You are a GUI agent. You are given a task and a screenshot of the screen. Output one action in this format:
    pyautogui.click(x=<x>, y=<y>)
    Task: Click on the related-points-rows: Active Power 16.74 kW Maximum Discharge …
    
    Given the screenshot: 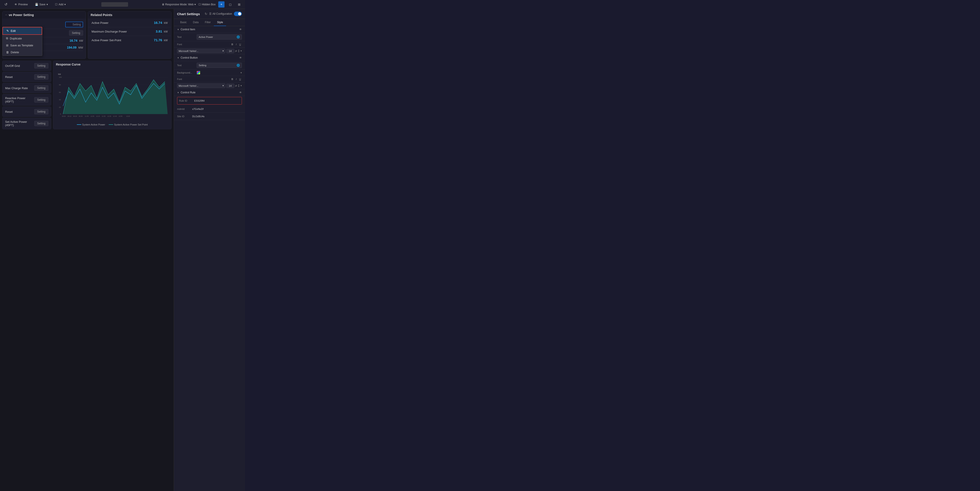 What is the action you would take?
    pyautogui.click(x=129, y=32)
    